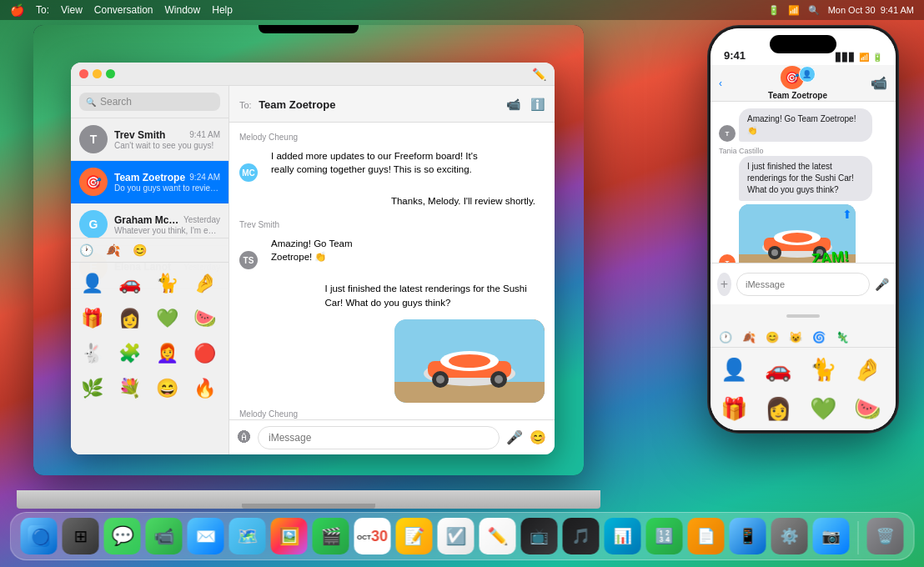 Image resolution: width=924 pixels, height=567 pixels. What do you see at coordinates (867, 409) in the screenshot?
I see `iphone-sticker-watermelon: 🍉` at bounding box center [867, 409].